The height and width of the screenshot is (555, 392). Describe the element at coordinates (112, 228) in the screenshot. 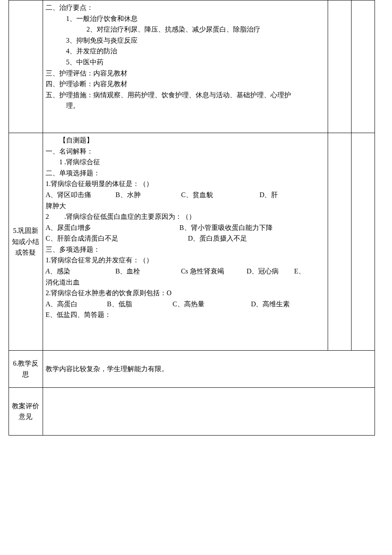

I see `option-a: A、尿蛋白增多` at that location.